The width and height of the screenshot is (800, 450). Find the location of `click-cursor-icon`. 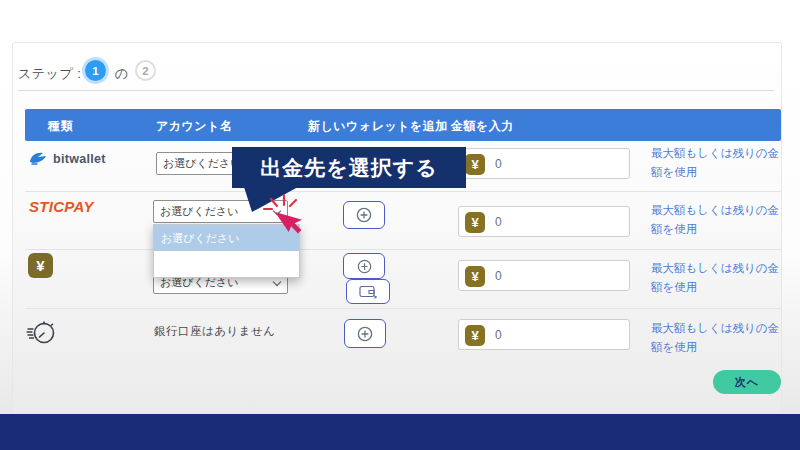

click-cursor-icon is located at coordinates (284, 223).